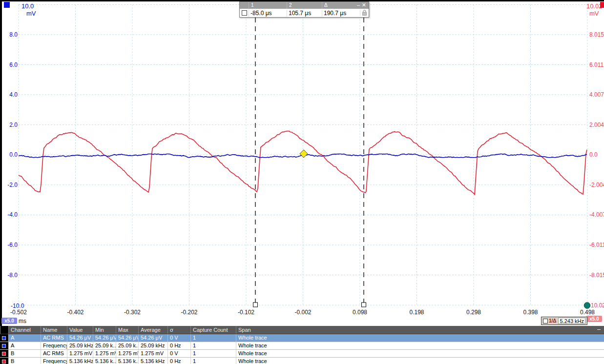 The image size is (604, 364). I want to click on x-tick-label: -0.202, so click(189, 312).